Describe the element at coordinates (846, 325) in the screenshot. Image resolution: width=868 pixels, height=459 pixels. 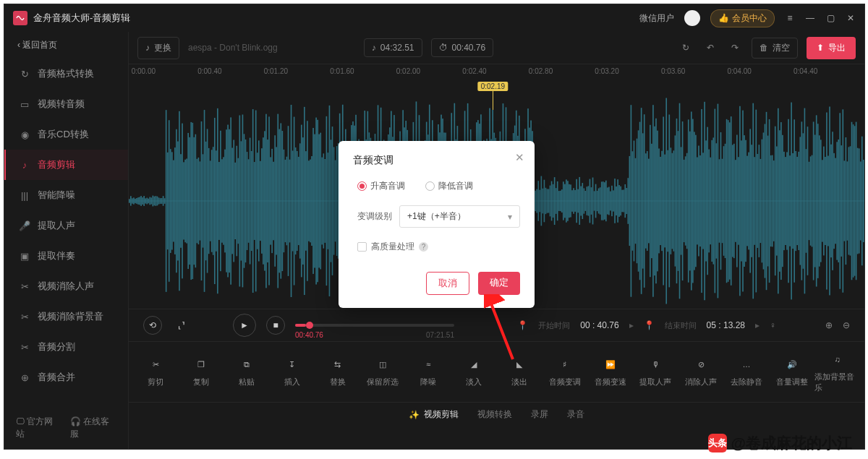
I see `zoom-out-icon: ⊖` at that location.